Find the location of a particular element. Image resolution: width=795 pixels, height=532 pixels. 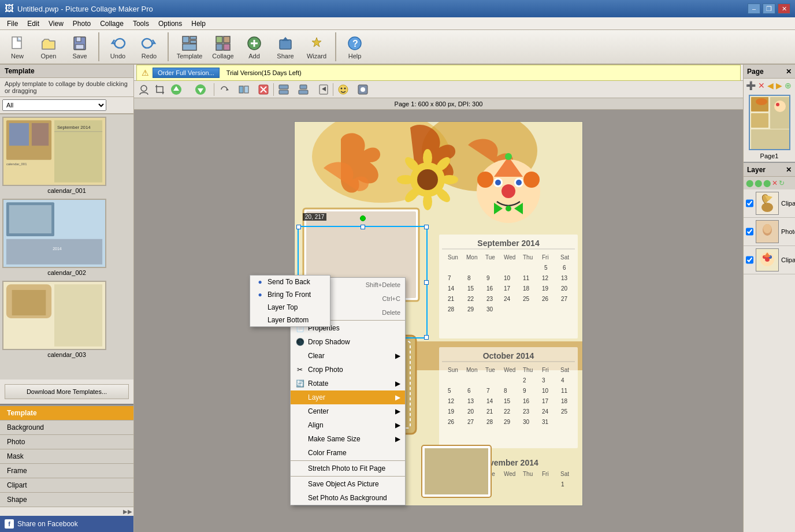

delete-object-button is located at coordinates (263, 90).